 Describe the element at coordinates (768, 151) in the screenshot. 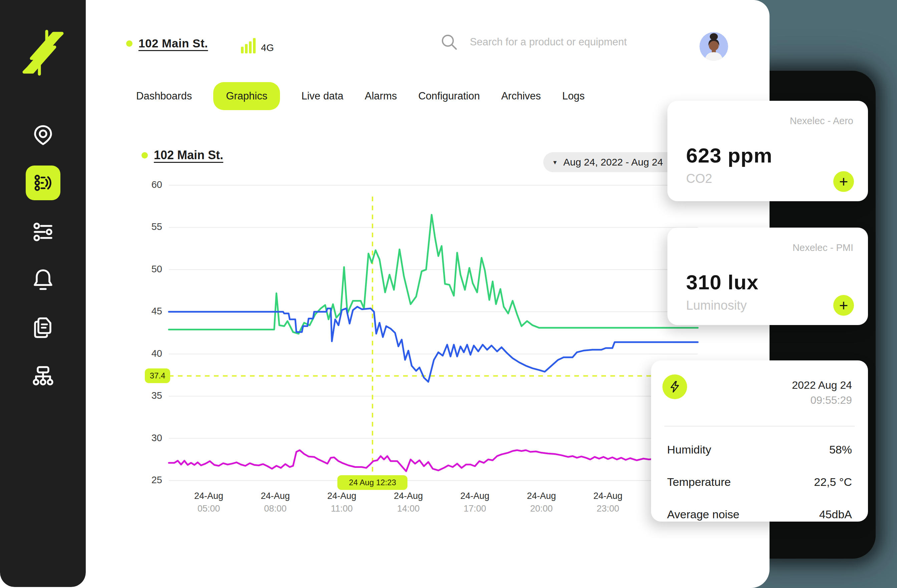

I see `metric-card-co2: Nexelec - Aero 623 ppm CO2 +` at that location.